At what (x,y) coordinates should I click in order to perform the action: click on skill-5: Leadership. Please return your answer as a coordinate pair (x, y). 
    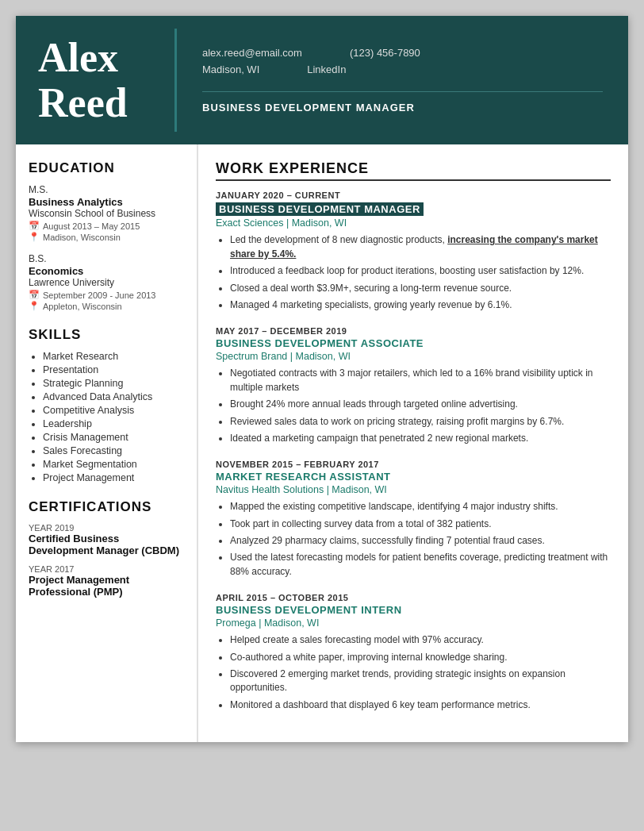
    Looking at the image, I should click on (113, 424).